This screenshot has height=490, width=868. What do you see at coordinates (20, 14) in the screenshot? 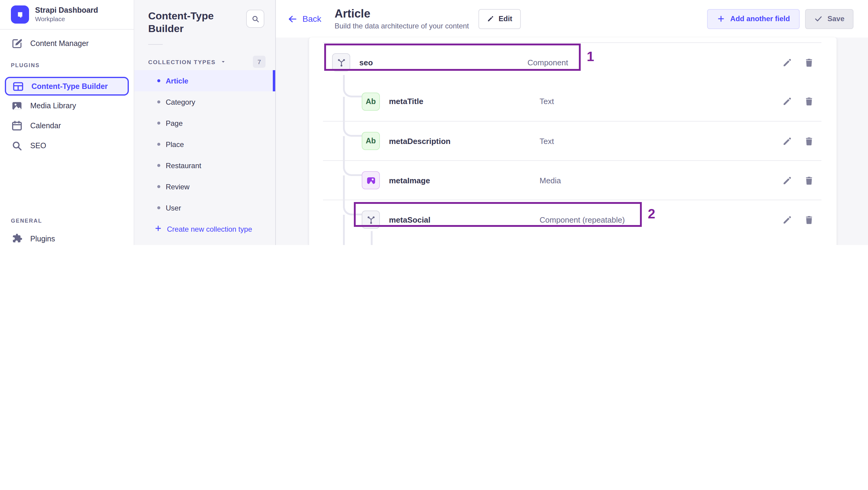
I see `strapi-logo-icon` at bounding box center [20, 14].